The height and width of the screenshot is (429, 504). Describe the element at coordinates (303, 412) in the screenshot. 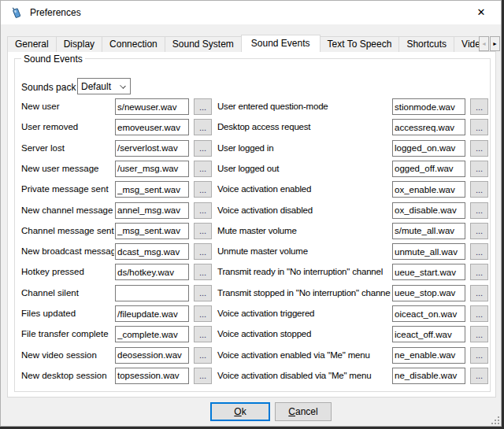

I see `cancel-button: Cancel` at that location.